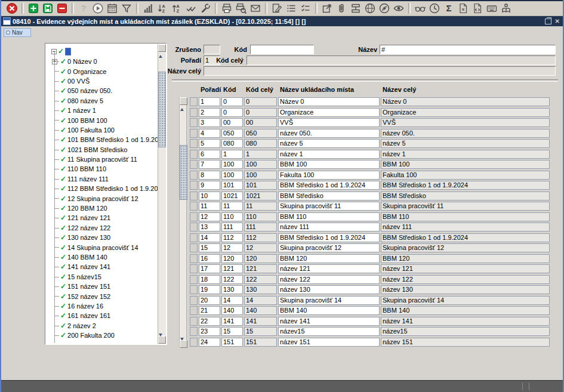 The height and width of the screenshot is (392, 564). What do you see at coordinates (399, 8) in the screenshot?
I see `eye-icon` at bounding box center [399, 8].